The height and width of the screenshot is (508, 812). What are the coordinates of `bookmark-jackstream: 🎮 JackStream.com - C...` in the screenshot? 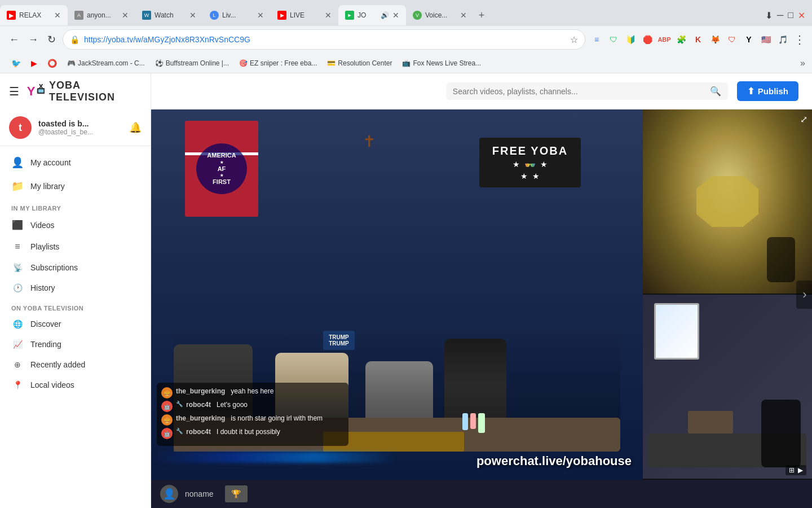 It's located at (106, 63).